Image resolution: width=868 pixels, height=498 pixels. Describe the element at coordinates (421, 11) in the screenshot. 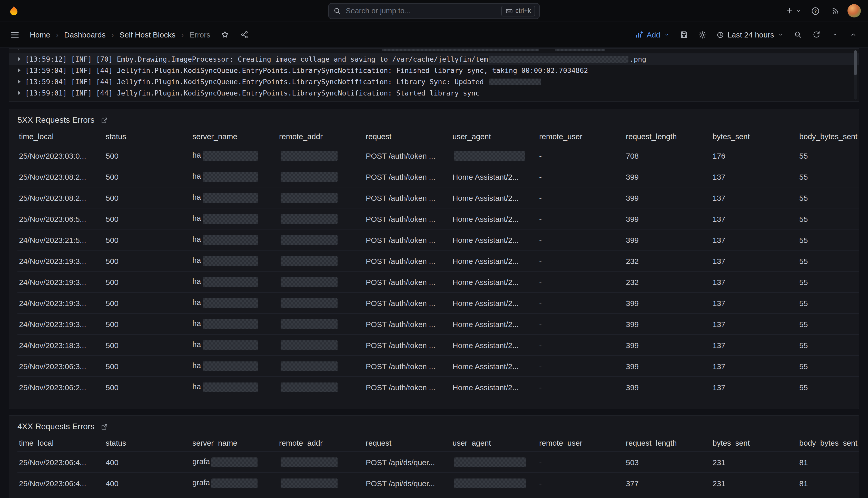

I see `search-input` at that location.